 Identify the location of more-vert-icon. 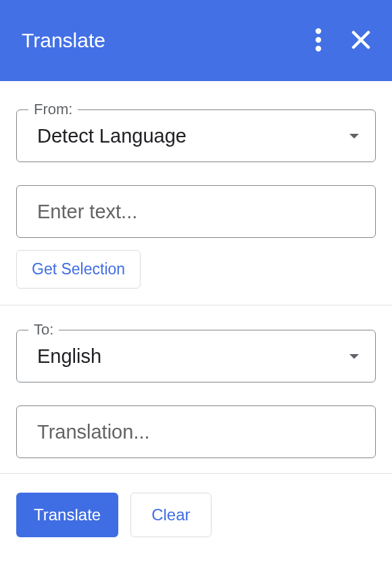
(318, 41).